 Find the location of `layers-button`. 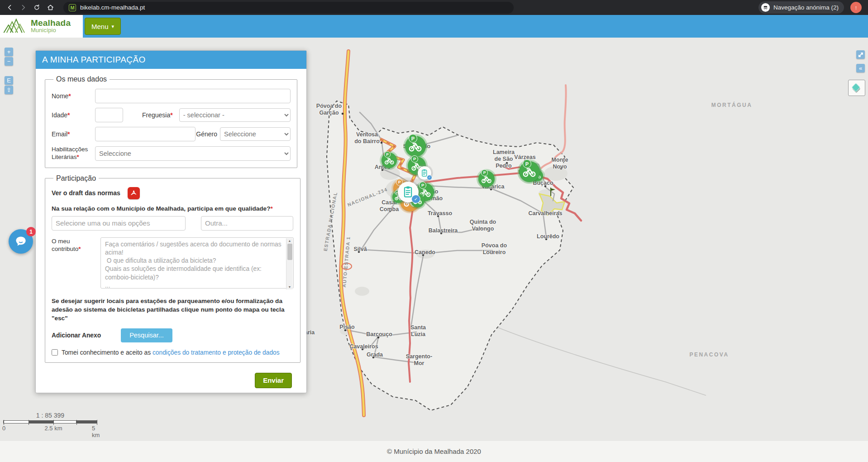

layers-button is located at coordinates (857, 88).